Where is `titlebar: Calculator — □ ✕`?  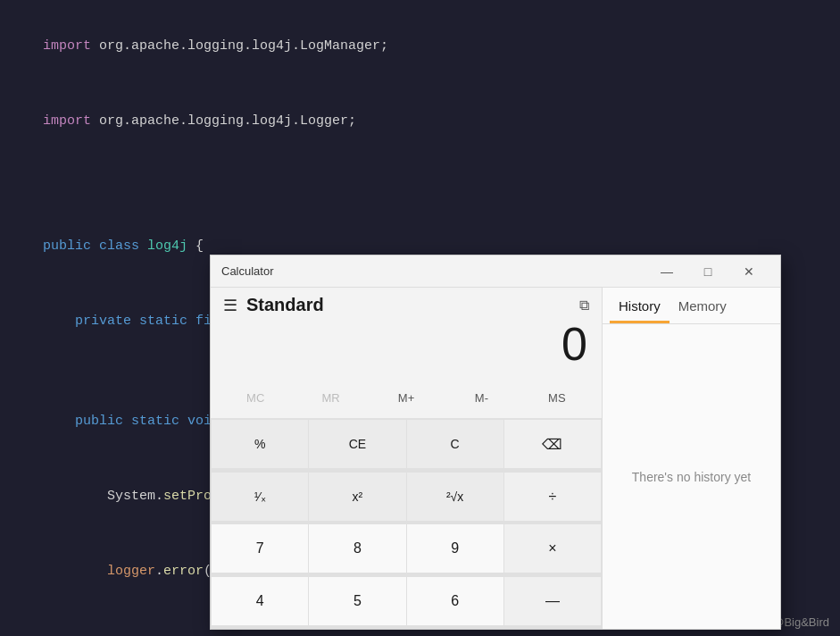
titlebar: Calculator — □ ✕ is located at coordinates (495, 272).